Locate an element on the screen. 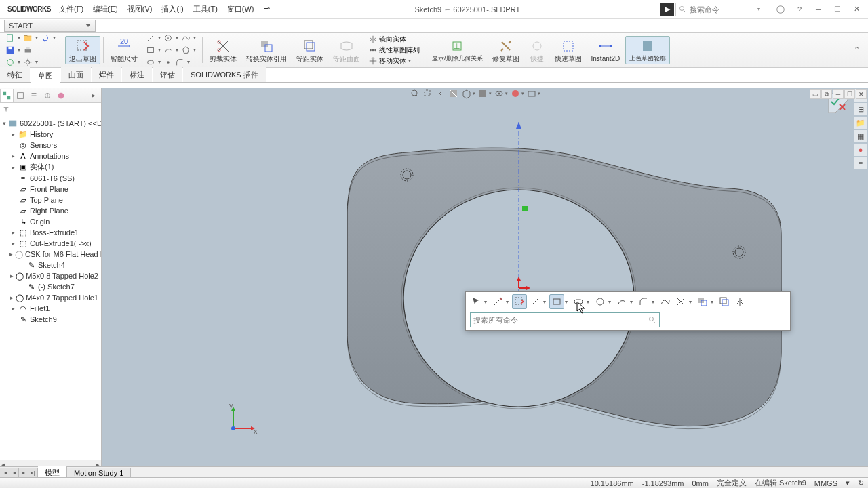 This screenshot has width=868, height=488. status-units: MMGS is located at coordinates (826, 483).